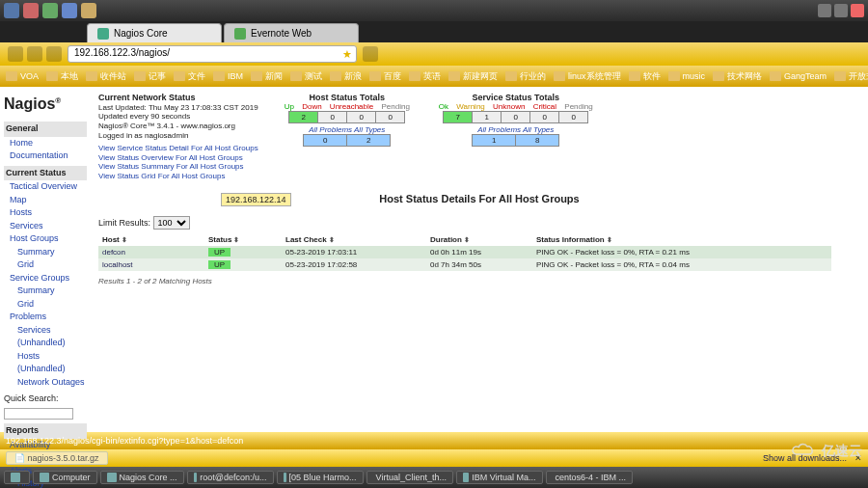  Describe the element at coordinates (304, 118) in the screenshot. I see `host-up-count: 2` at that location.